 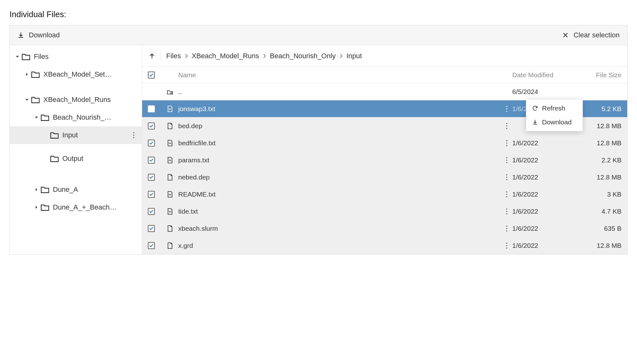 What do you see at coordinates (76, 74) in the screenshot?
I see `tree-node: XBeach_Model_Set…` at bounding box center [76, 74].